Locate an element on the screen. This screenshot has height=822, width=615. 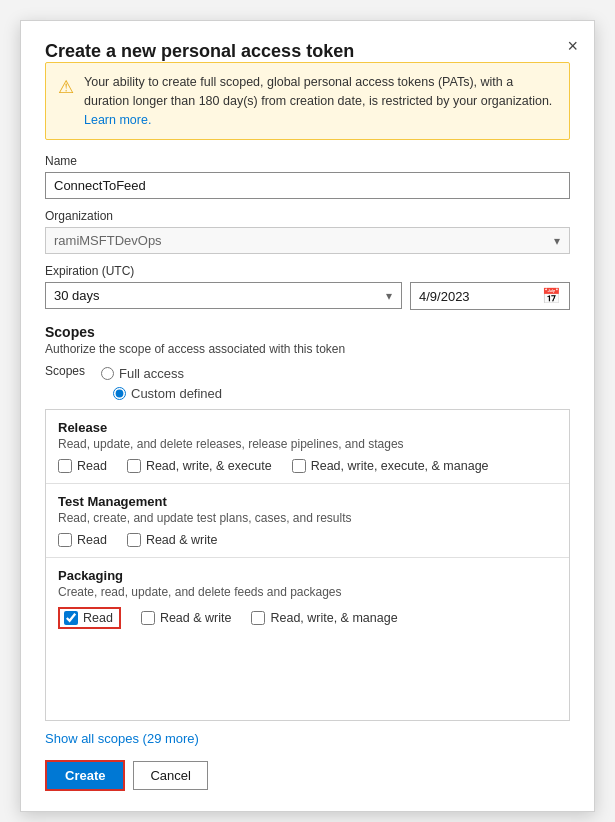
custom-defined-radio is located at coordinates (120, 394).